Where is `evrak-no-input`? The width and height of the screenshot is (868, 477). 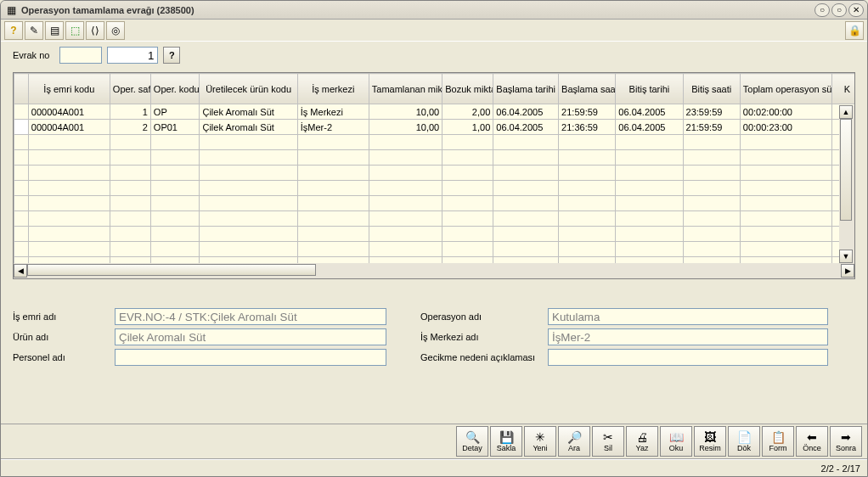
evrak-no-input is located at coordinates (132, 55).